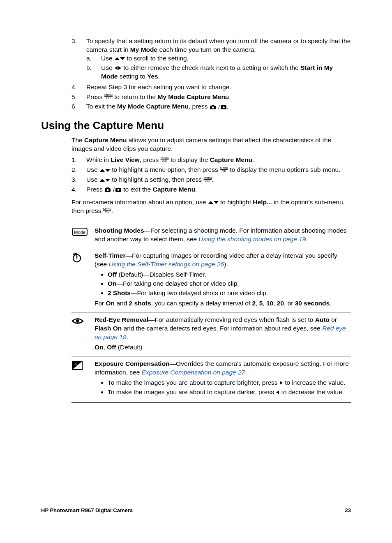  What do you see at coordinates (311, 392) in the screenshot?
I see `text: to decrease the value.` at bounding box center [311, 392].